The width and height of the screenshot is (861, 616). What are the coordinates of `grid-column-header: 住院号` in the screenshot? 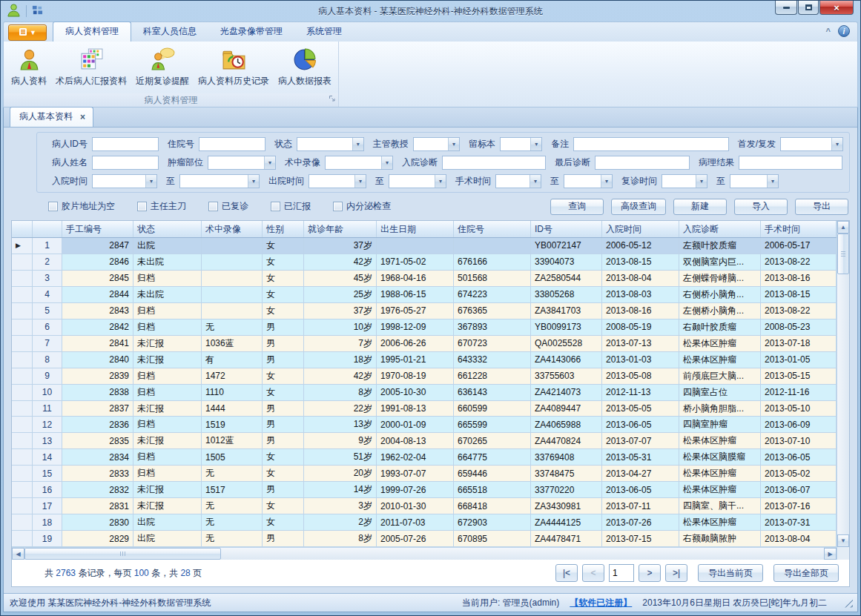 It's located at (492, 229).